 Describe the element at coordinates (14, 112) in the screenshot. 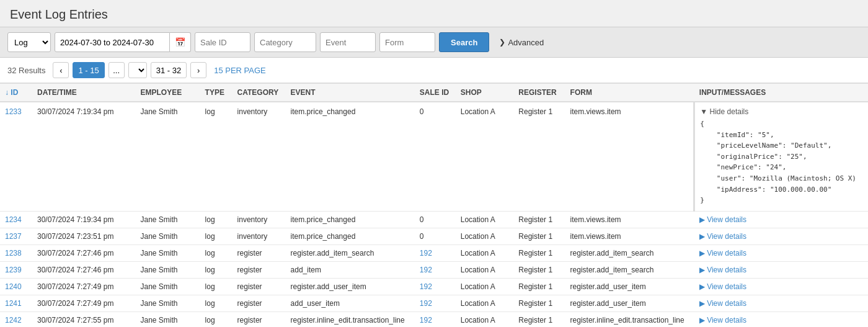

I see `row-id-link: 1233` at that location.